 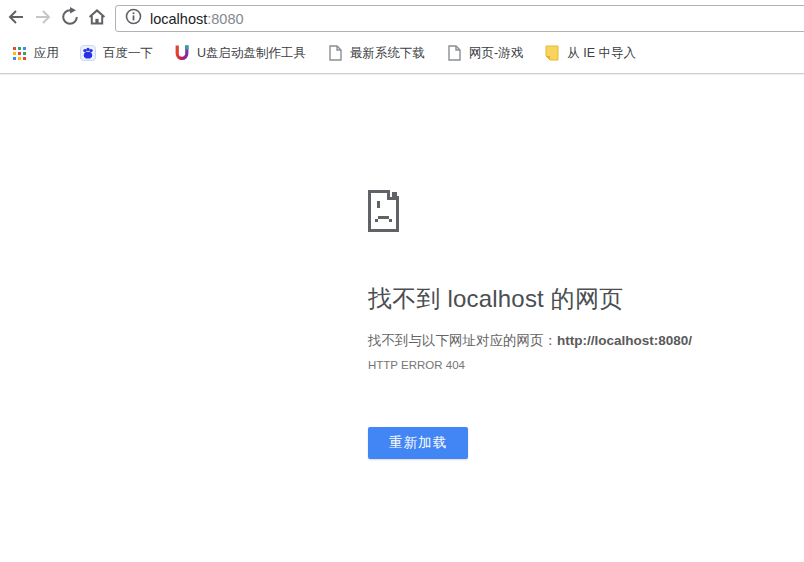 I want to click on bookmark-label: 最新系统下载, so click(x=388, y=54).